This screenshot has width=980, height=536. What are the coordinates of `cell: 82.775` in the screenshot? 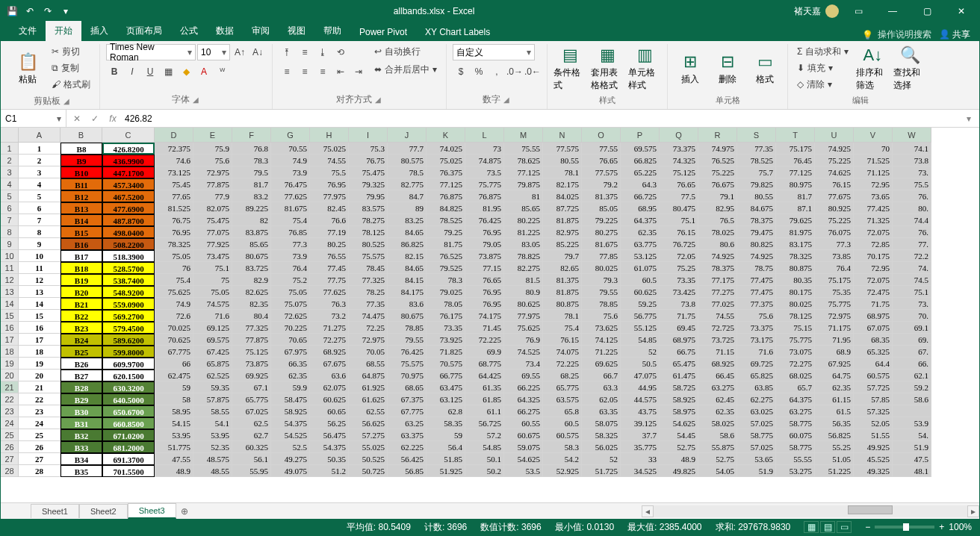 It's located at (407, 184).